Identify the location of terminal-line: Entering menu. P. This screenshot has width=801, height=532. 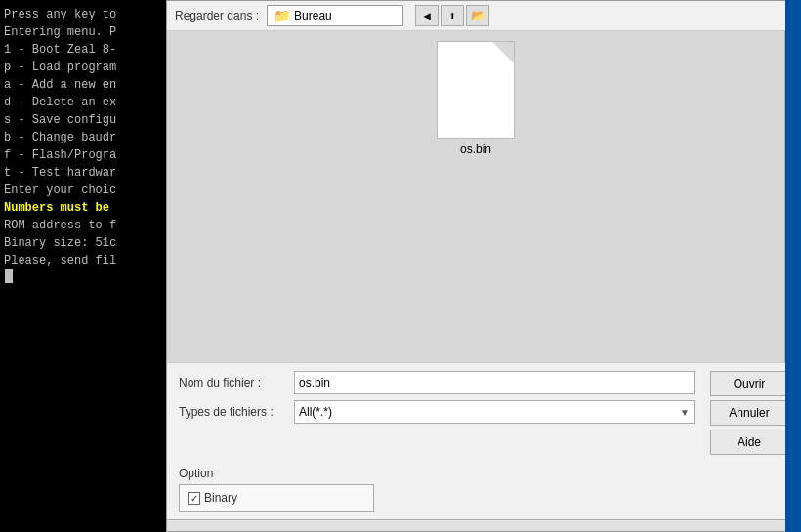
(83, 32).